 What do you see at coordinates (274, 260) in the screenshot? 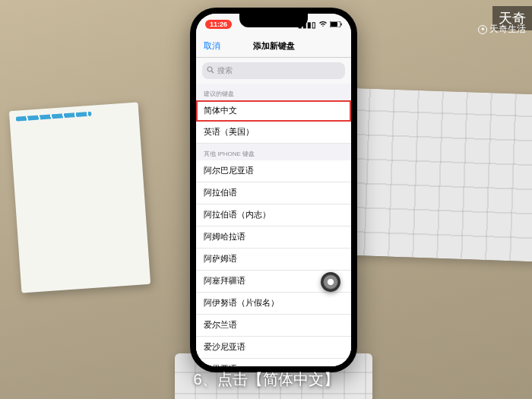
I see `list-item: 阿萨姆语` at bounding box center [274, 260].